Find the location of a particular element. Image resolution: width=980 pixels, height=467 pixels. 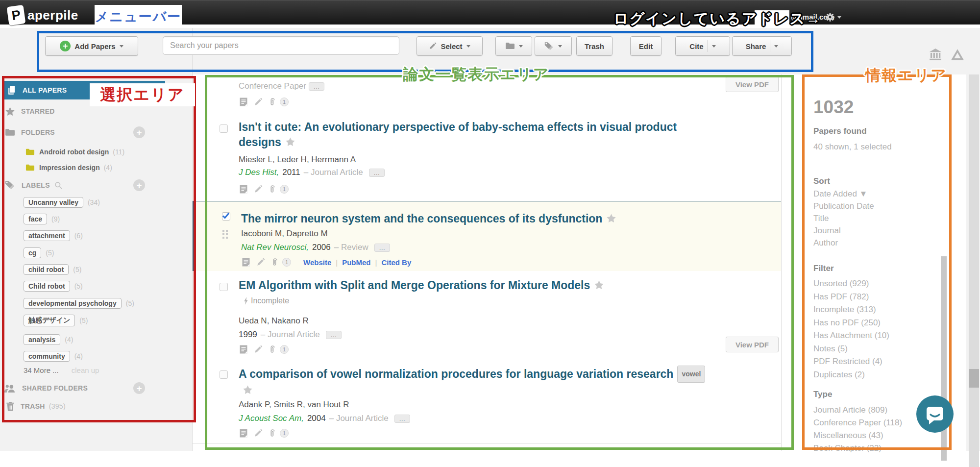

institution-proxy-icon is located at coordinates (935, 55).